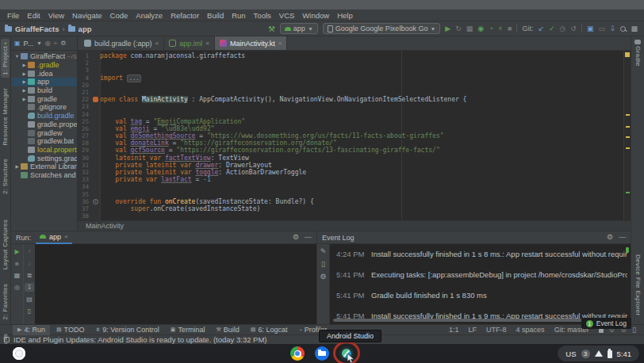 The width and height of the screenshot is (644, 363). I want to click on pin-tab-icon: ◎, so click(17, 287).